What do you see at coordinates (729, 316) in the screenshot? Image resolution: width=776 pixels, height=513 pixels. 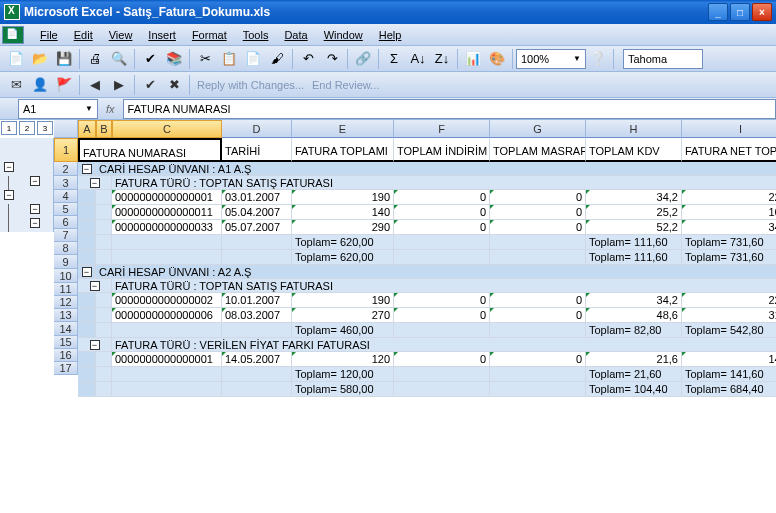 I see `cell: 318,6` at bounding box center [729, 316].